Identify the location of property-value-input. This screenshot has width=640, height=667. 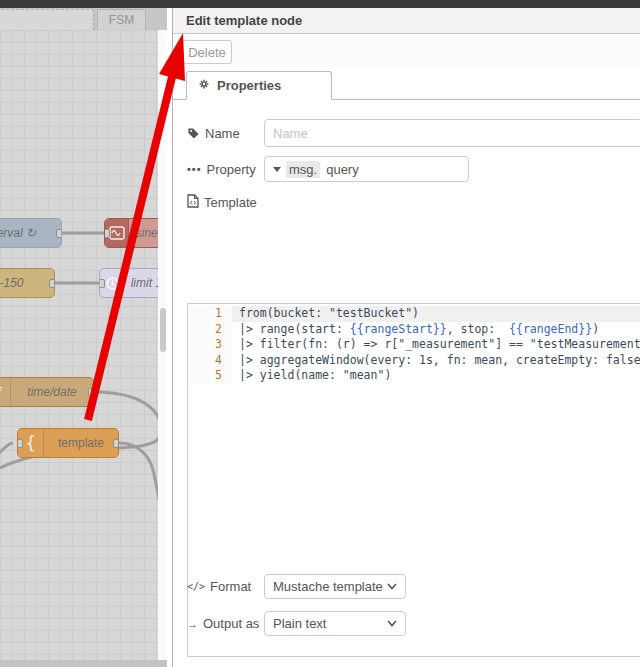
(398, 170).